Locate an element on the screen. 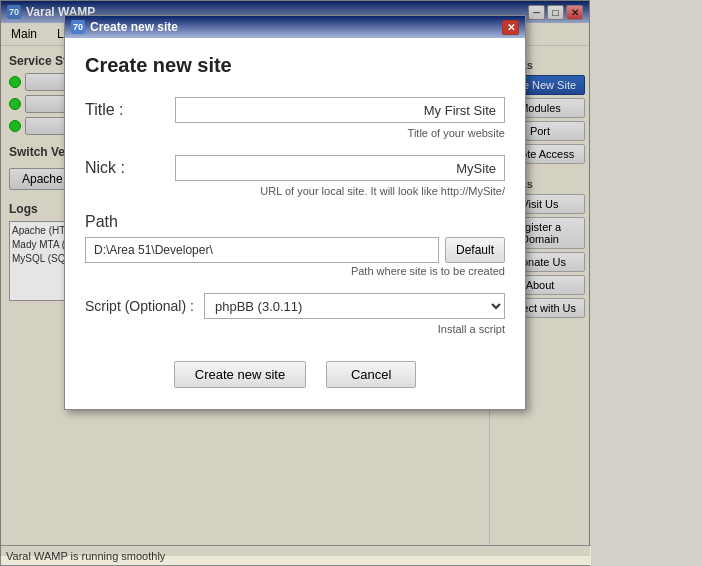  path-hint: Path where site is to be created is located at coordinates (295, 271).